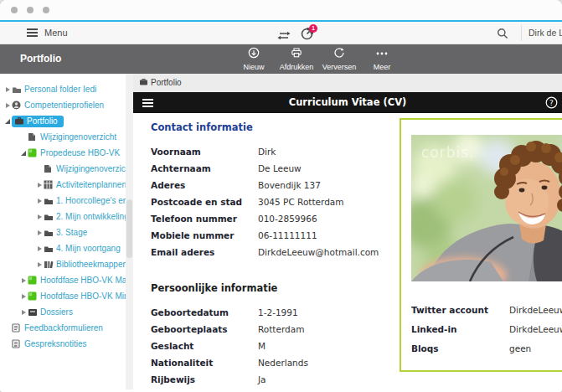 Image resolution: width=562 pixels, height=392 pixels. What do you see at coordinates (204, 312) in the screenshot?
I see `field-label: Geboortedatum` at bounding box center [204, 312].